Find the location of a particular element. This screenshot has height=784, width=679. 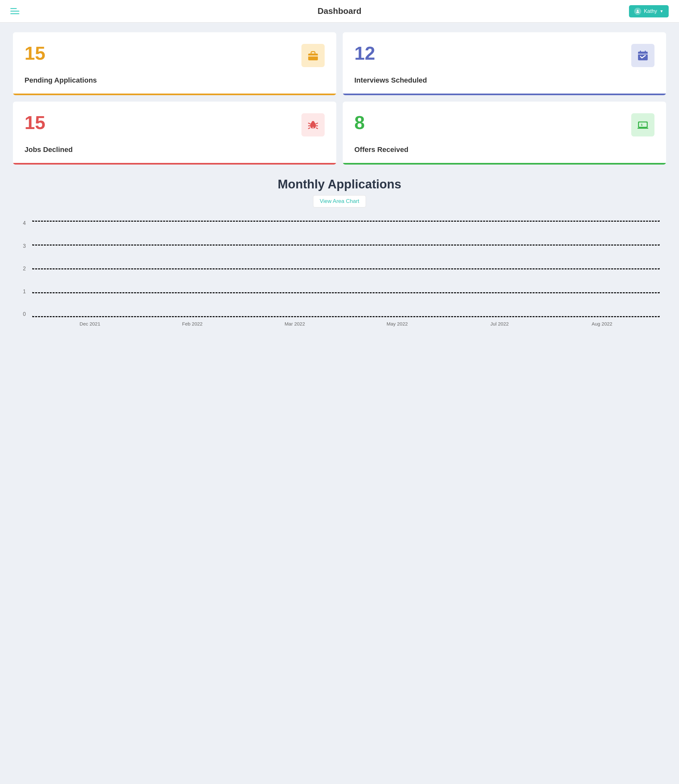

offers-bottom-bar is located at coordinates (505, 164).